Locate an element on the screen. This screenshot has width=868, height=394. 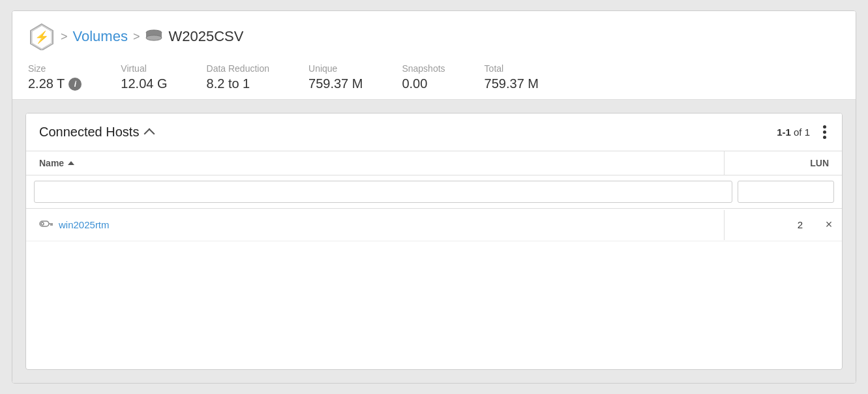
unique-value: 759.37 M is located at coordinates (335, 83).